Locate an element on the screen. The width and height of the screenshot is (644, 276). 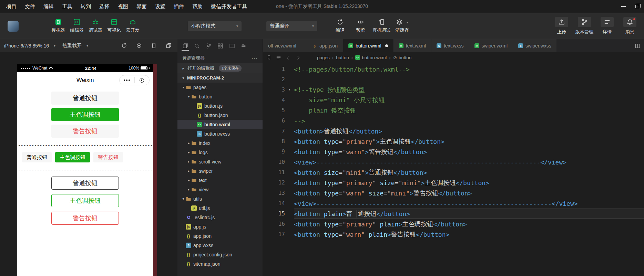
wx-plain-button-default: 普通按钮 is located at coordinates (85, 183).